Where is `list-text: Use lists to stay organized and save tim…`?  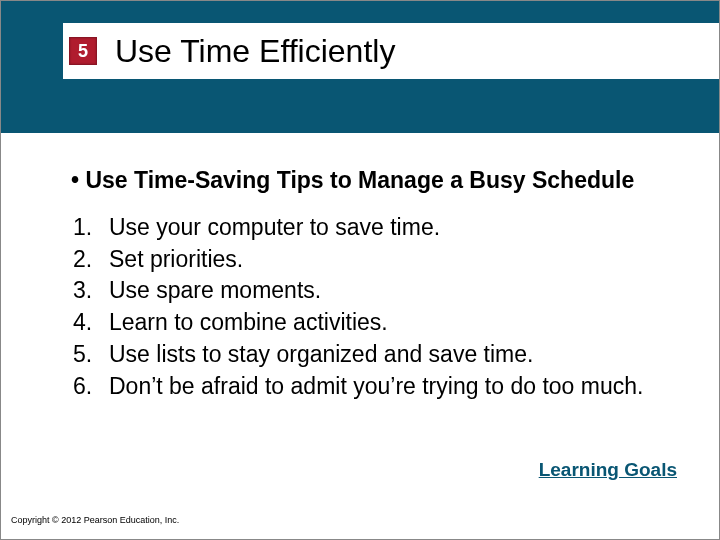 list-text: Use lists to stay organized and save tim… is located at coordinates (321, 355).